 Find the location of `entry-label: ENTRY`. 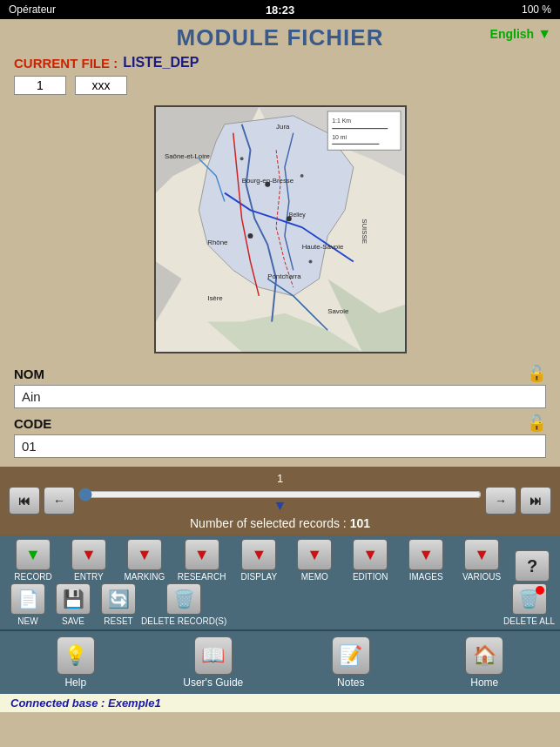

entry-label: ENTRY is located at coordinates (89, 576).